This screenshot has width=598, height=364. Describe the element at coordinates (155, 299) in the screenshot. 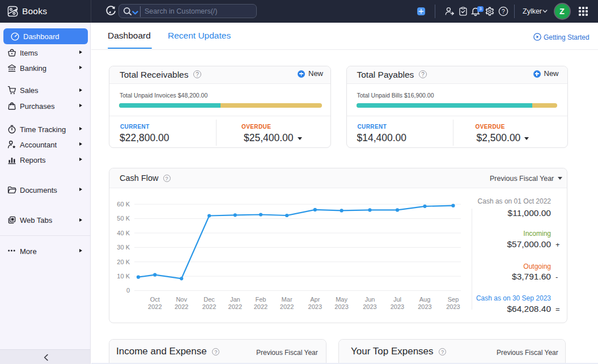

I see `svg-text: Oct` at that location.